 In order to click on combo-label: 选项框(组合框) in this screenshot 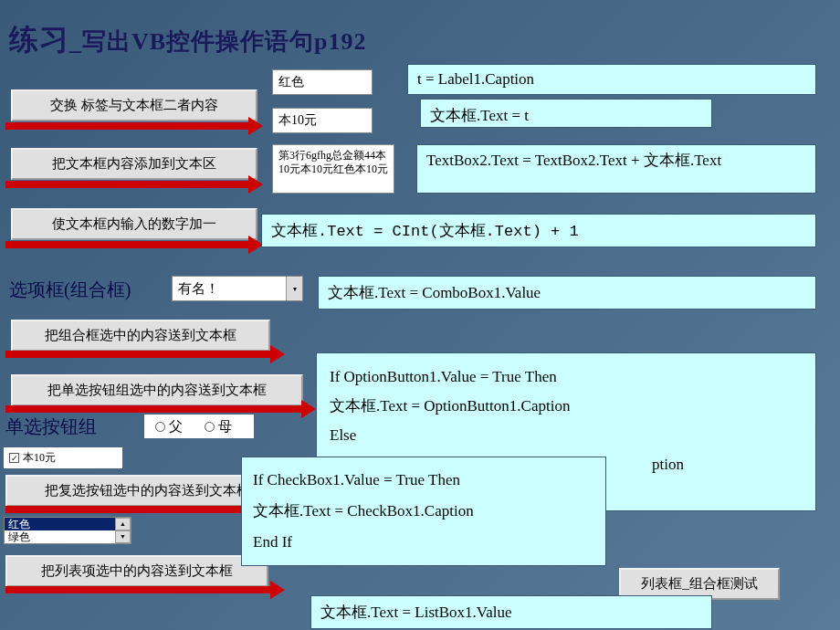, I will do `click(69, 290)`.